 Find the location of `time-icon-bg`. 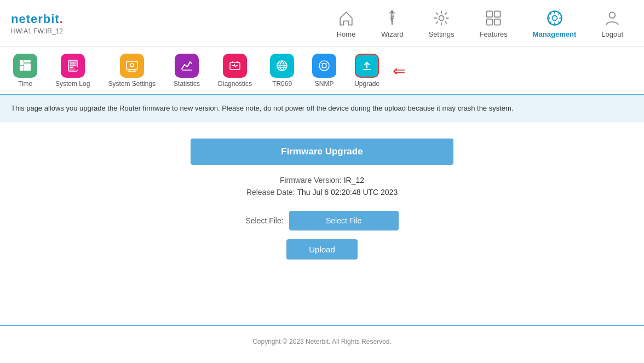

time-icon-bg is located at coordinates (25, 66).